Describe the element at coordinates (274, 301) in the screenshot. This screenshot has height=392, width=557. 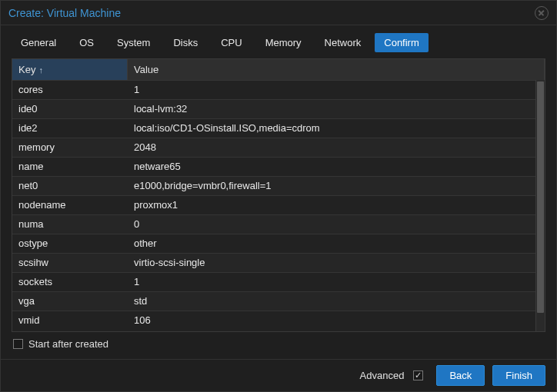
I see `table-row: vgastd` at that location.